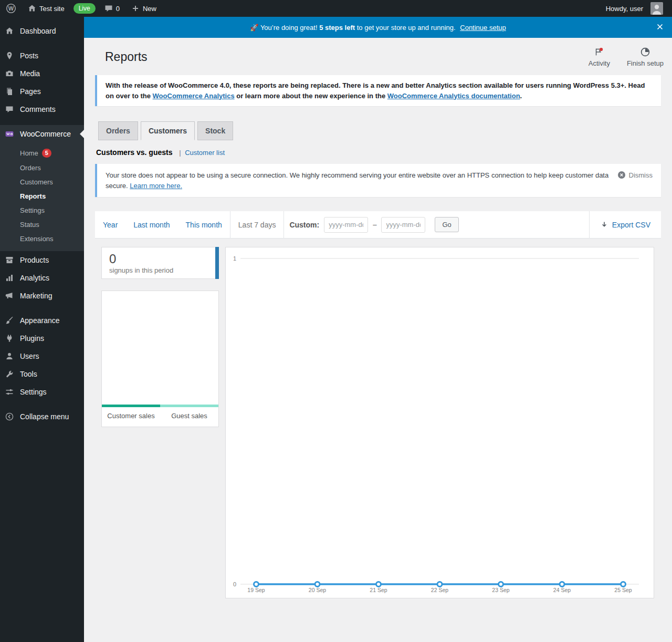  What do you see at coordinates (599, 52) in the screenshot?
I see `activity-flag-icon` at bounding box center [599, 52].